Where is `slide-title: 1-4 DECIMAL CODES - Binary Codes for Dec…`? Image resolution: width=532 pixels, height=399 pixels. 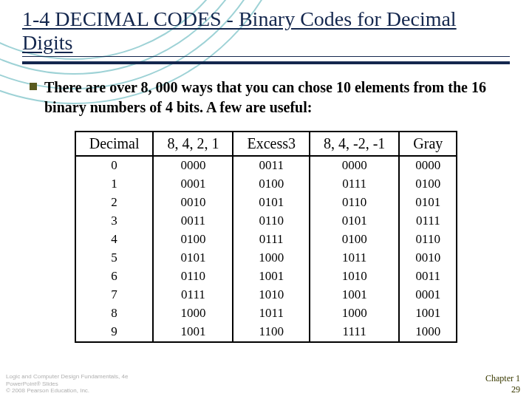 slide-title: 1-4 DECIMAL CODES - Binary Codes for Dec… is located at coordinates (266, 33).